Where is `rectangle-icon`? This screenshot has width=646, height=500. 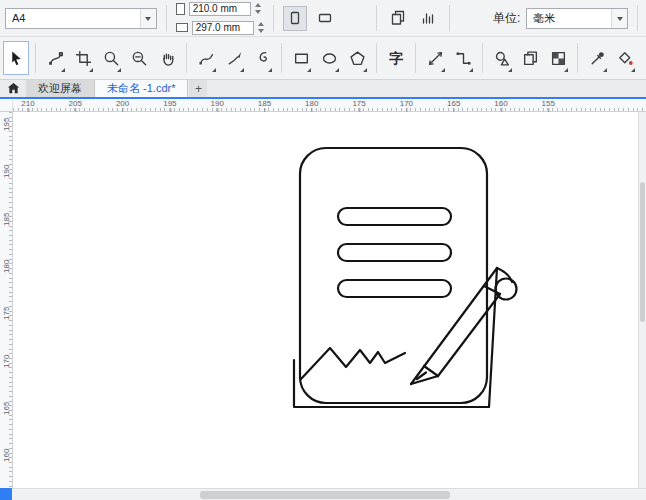
rectangle-icon is located at coordinates (302, 58).